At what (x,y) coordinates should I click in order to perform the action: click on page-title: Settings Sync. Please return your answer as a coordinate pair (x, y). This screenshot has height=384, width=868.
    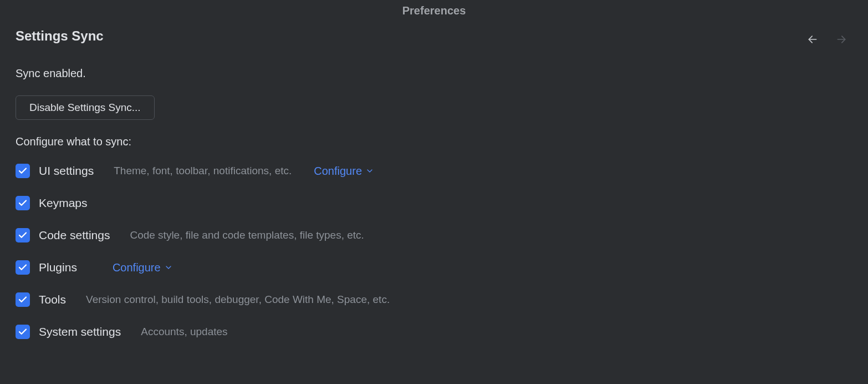
    Looking at the image, I should click on (434, 36).